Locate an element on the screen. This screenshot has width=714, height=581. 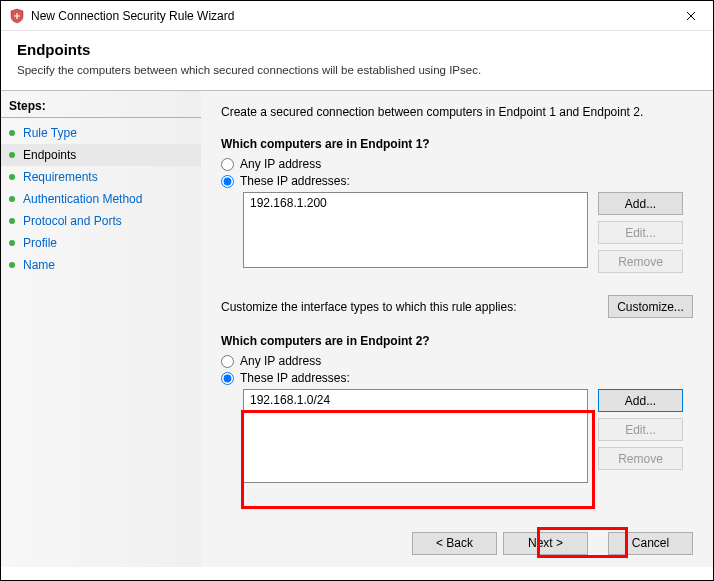
ep1-these-label: These IP addresses: is located at coordinates (295, 181).